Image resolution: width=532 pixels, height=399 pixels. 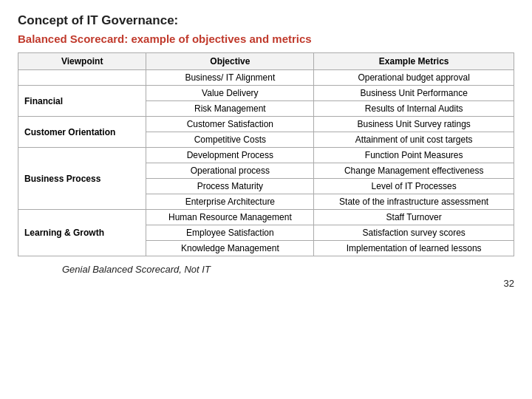 I want to click on table-row: Learning & GrowthHuman Resource Manageme…, so click(x=266, y=217).